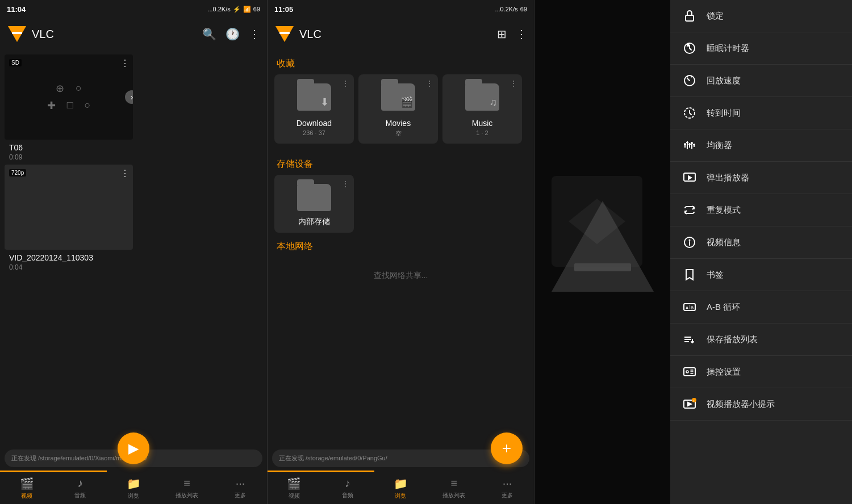 The width and height of the screenshot is (852, 504). Describe the element at coordinates (502, 34) in the screenshot. I see `grid-view-icon: ⊞` at that location.